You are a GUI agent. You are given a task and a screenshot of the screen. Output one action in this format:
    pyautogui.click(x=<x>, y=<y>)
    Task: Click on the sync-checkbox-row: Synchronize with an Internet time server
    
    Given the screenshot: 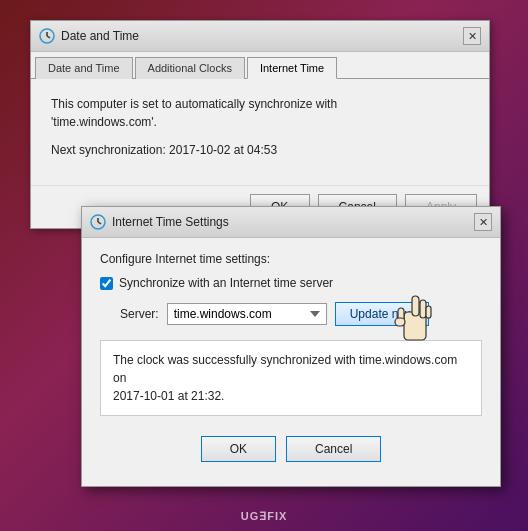 What is the action you would take?
    pyautogui.click(x=291, y=283)
    